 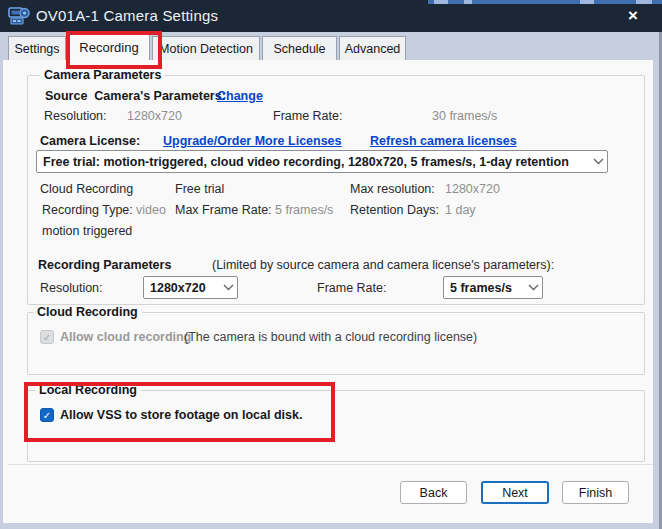 What do you see at coordinates (444, 141) in the screenshot?
I see `refresh-licenses-link: Refresh camera licenses` at bounding box center [444, 141].